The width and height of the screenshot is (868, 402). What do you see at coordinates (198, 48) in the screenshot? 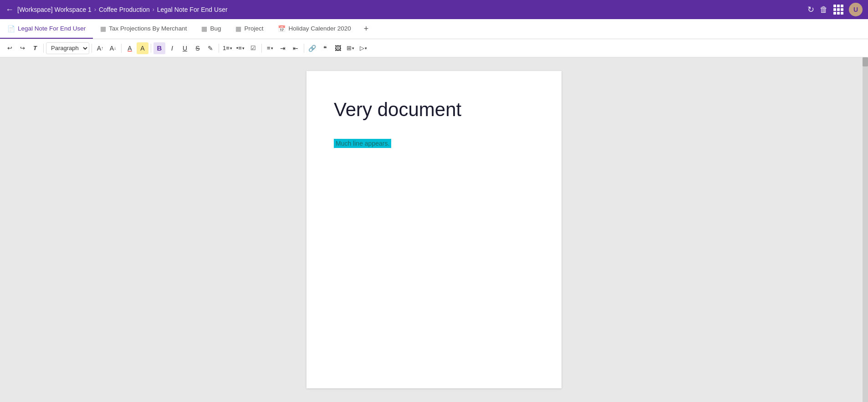
I see `strikethrough-button: S` at bounding box center [198, 48].